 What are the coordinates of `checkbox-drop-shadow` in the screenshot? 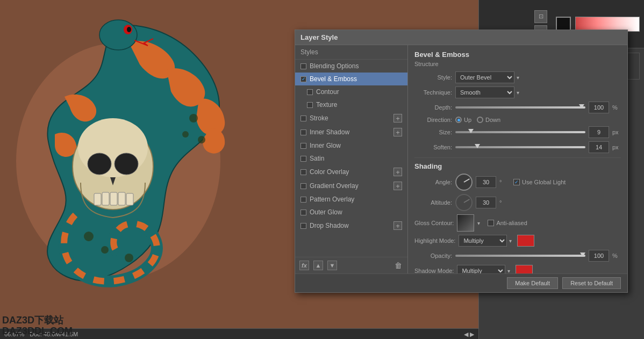 It's located at (303, 226).